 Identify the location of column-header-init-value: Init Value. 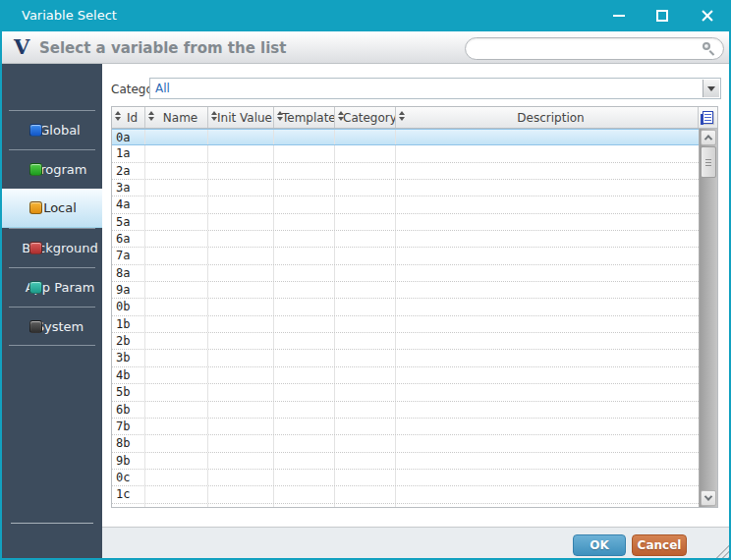
(242, 118).